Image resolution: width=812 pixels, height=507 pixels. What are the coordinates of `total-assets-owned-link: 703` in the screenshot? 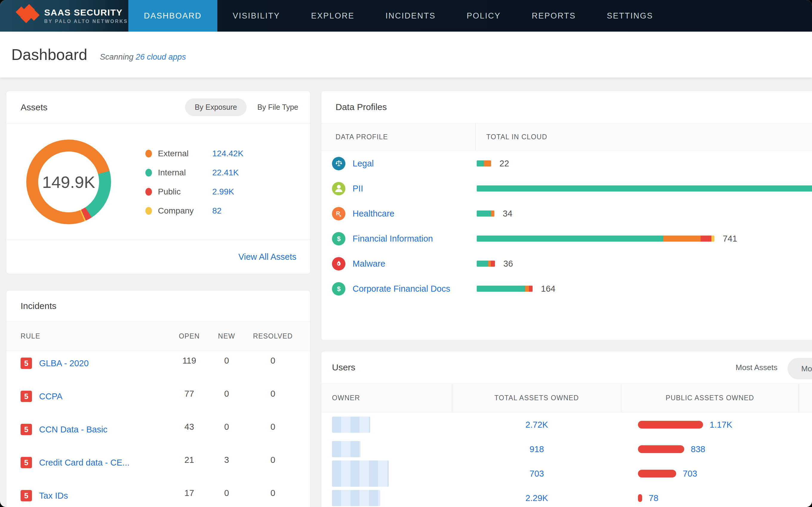 It's located at (537, 474).